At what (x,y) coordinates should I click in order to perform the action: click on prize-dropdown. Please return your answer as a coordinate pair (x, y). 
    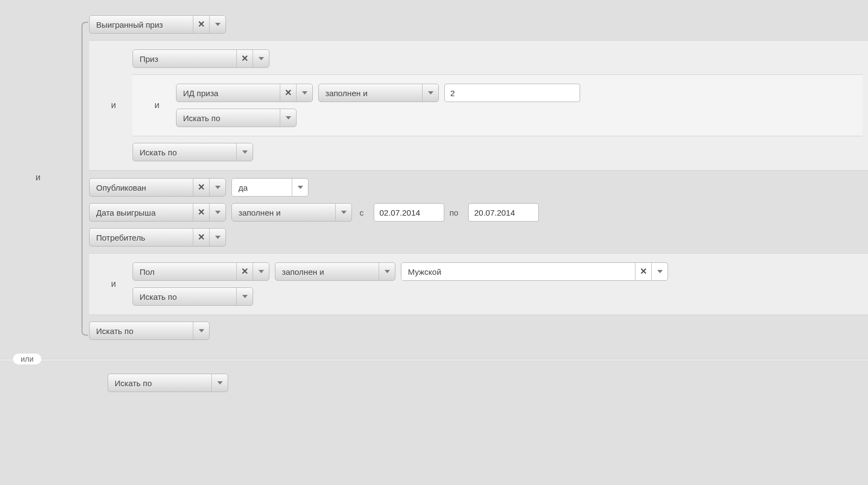
    Looking at the image, I should click on (261, 59).